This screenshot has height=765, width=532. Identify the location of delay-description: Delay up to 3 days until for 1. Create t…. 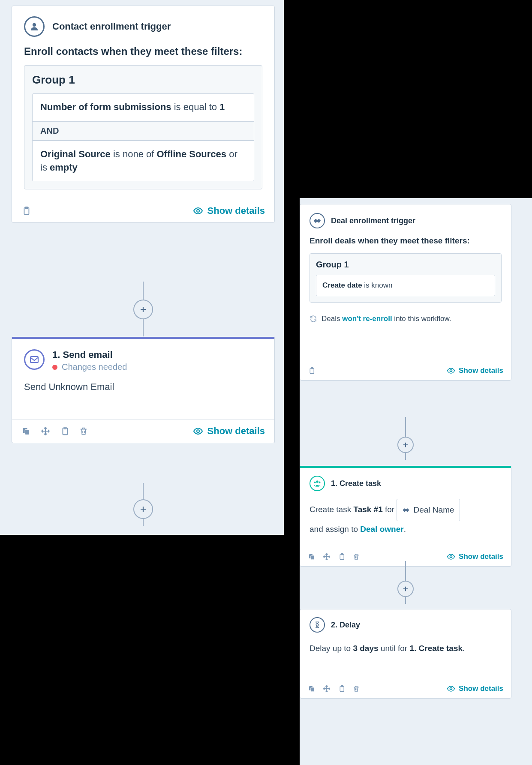
(406, 648).